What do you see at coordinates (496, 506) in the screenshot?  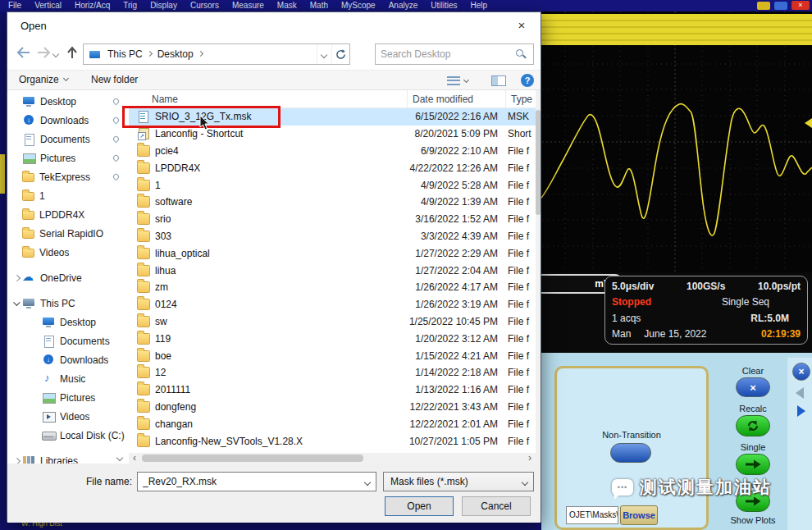 I see `cancel-button: Cancel` at bounding box center [496, 506].